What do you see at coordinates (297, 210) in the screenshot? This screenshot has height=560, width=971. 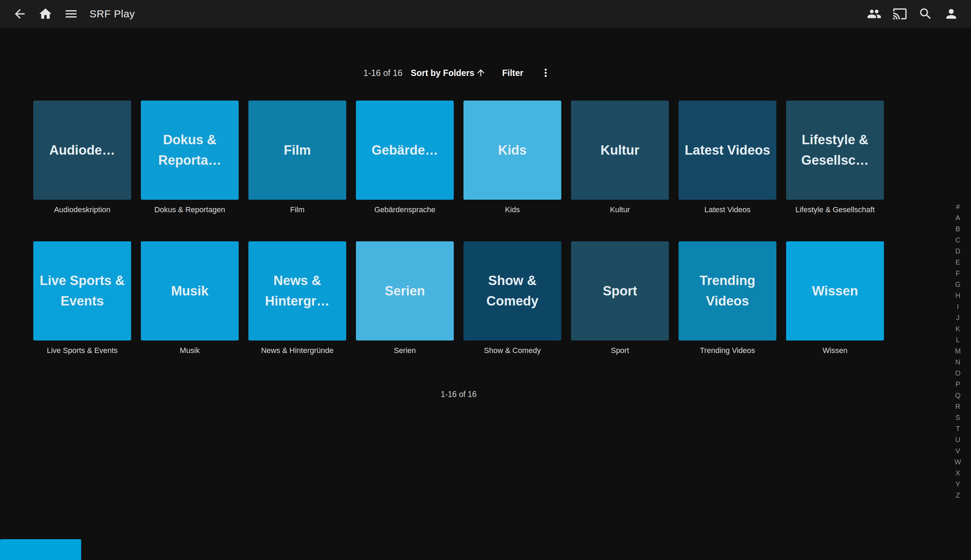 I see `folder-caption: Film` at bounding box center [297, 210].